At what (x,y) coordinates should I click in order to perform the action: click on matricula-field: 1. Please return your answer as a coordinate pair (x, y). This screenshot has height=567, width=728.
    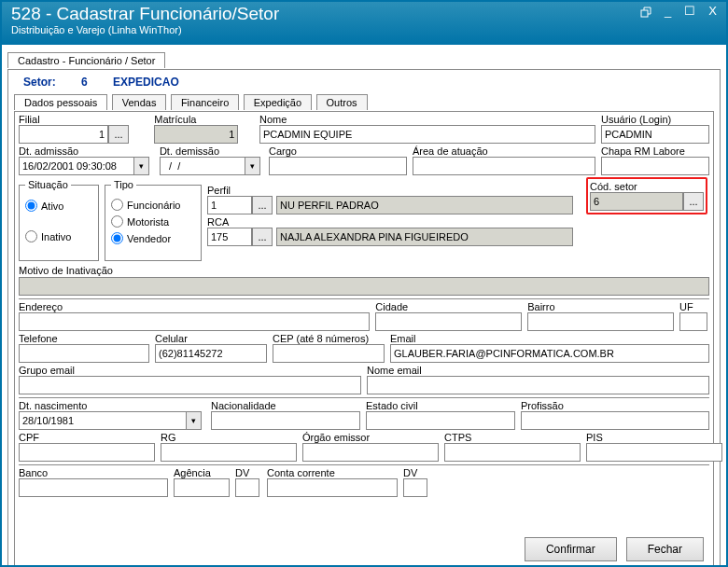
    Looking at the image, I should click on (196, 134).